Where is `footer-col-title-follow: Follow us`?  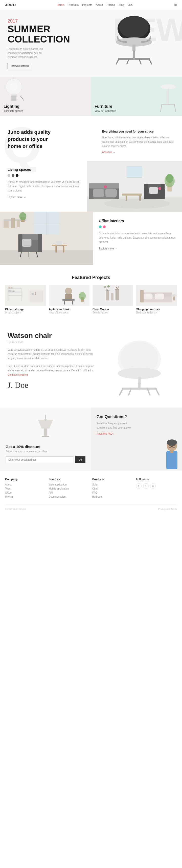
footer-col-title-follow: Follow us is located at coordinates (157, 479).